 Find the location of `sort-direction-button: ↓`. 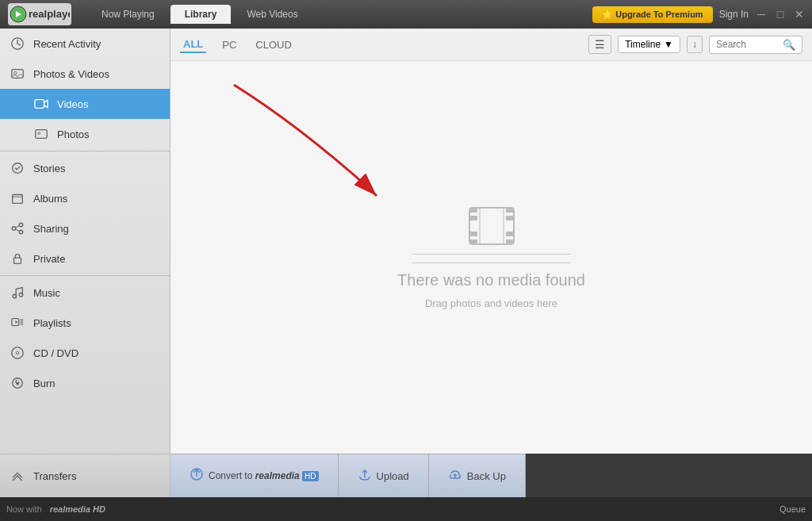

sort-direction-button: ↓ is located at coordinates (695, 44).